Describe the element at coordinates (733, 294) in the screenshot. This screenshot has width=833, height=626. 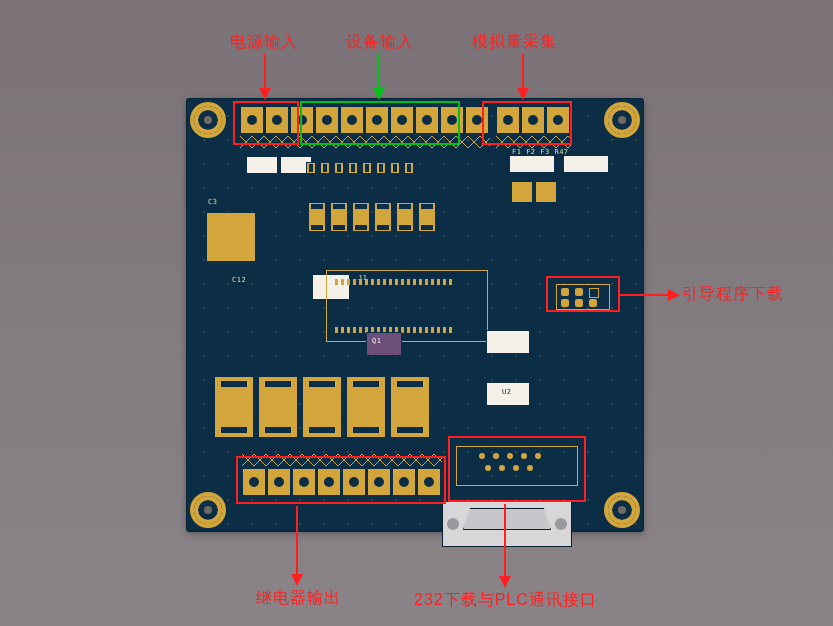
I see `label-boot-dl: 引导程序下载` at that location.